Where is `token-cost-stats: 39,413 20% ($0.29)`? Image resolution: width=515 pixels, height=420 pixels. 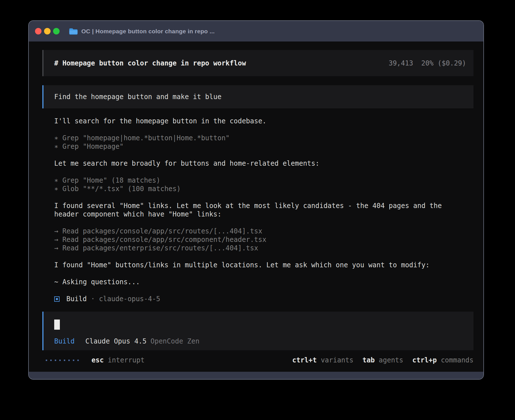 token-cost-stats: 39,413 20% ($0.29) is located at coordinates (427, 63).